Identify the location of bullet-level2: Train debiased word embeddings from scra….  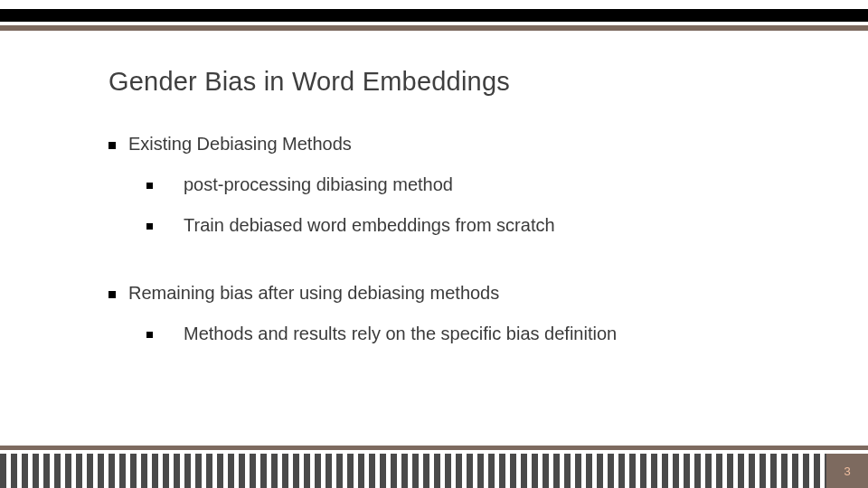
(471, 226).